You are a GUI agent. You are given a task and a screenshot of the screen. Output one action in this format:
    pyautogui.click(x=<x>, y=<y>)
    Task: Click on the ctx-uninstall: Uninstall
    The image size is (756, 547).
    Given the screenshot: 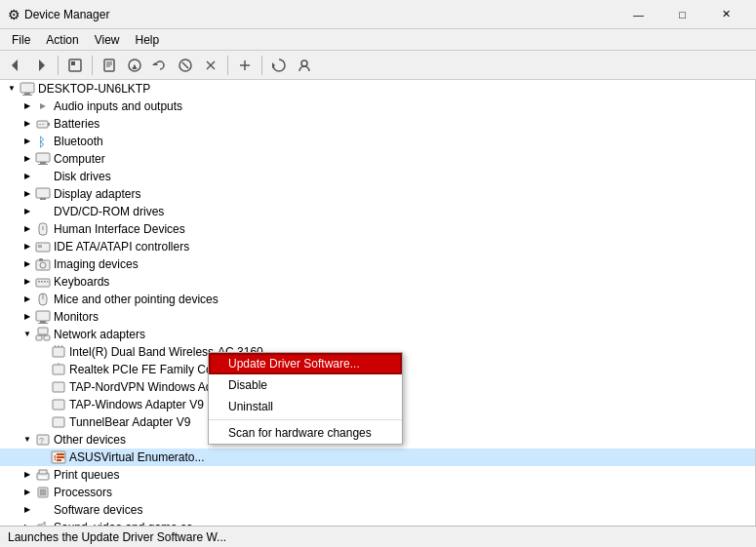 What is the action you would take?
    pyautogui.click(x=305, y=407)
    